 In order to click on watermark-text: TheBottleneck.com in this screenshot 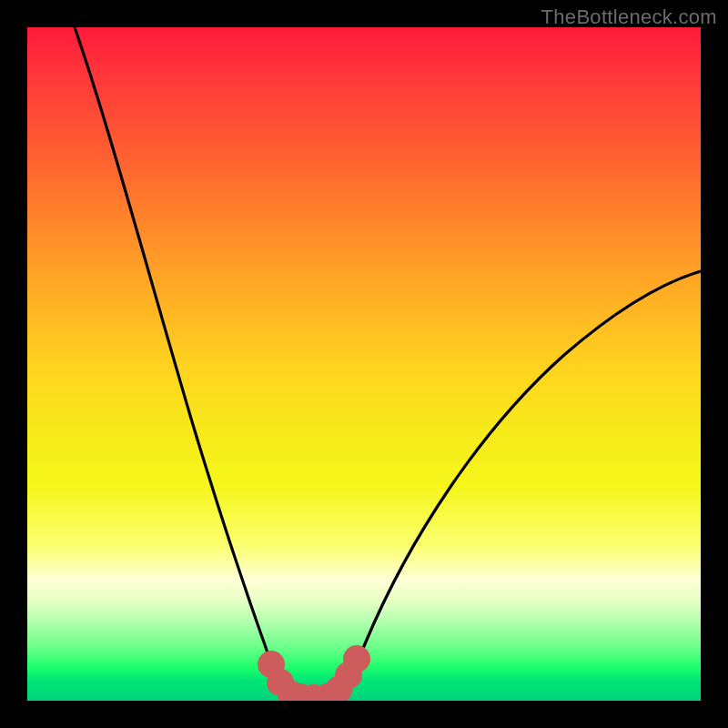, I will do `click(630, 17)`.